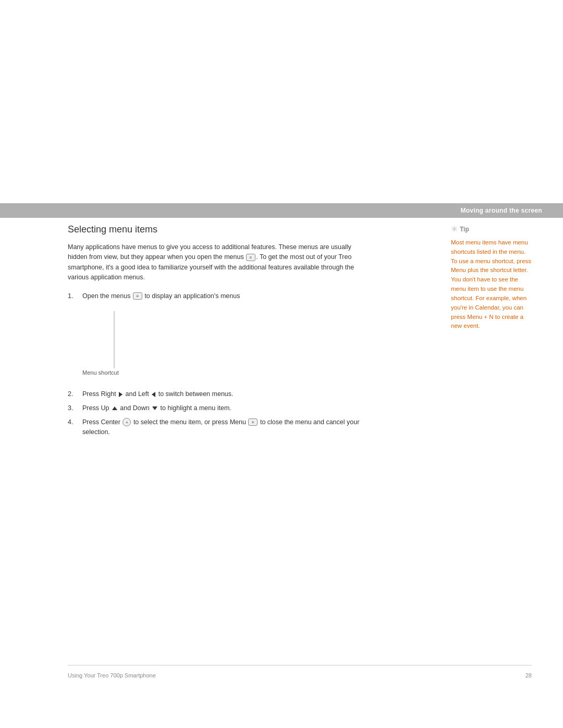 Image resolution: width=563 pixels, height=728 pixels. What do you see at coordinates (214, 427) in the screenshot?
I see `list-item-4: 4. Press Center to select the menu item,…` at bounding box center [214, 427].